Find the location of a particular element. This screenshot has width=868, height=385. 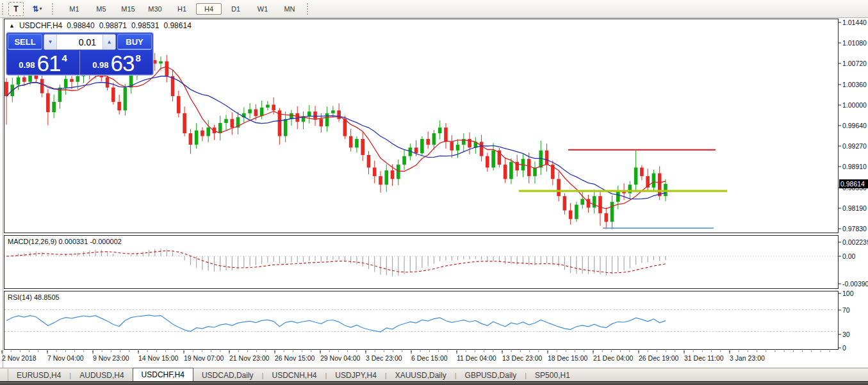

macd-pane is located at coordinates (422, 263).